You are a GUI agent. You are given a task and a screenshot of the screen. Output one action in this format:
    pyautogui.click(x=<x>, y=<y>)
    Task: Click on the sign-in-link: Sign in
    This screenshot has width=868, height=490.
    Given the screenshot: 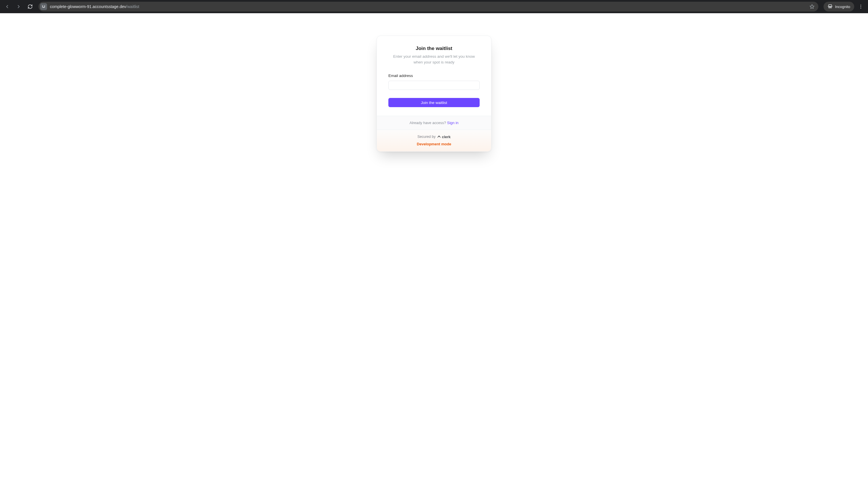 What is the action you would take?
    pyautogui.click(x=453, y=123)
    